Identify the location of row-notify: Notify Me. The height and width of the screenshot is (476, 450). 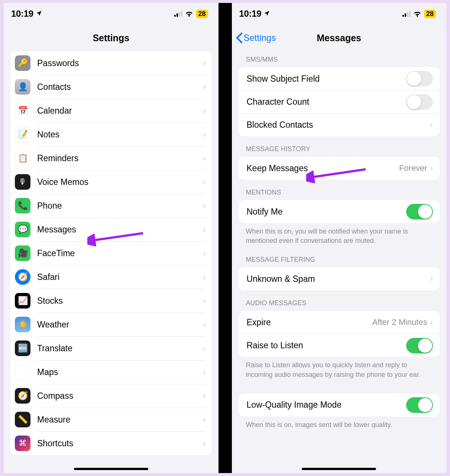
(339, 212).